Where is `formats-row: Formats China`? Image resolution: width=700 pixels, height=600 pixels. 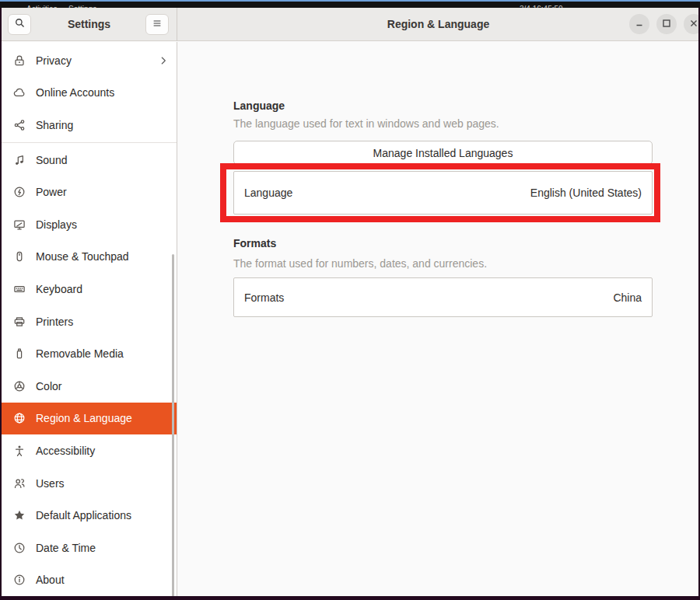 formats-row: Formats China is located at coordinates (443, 297).